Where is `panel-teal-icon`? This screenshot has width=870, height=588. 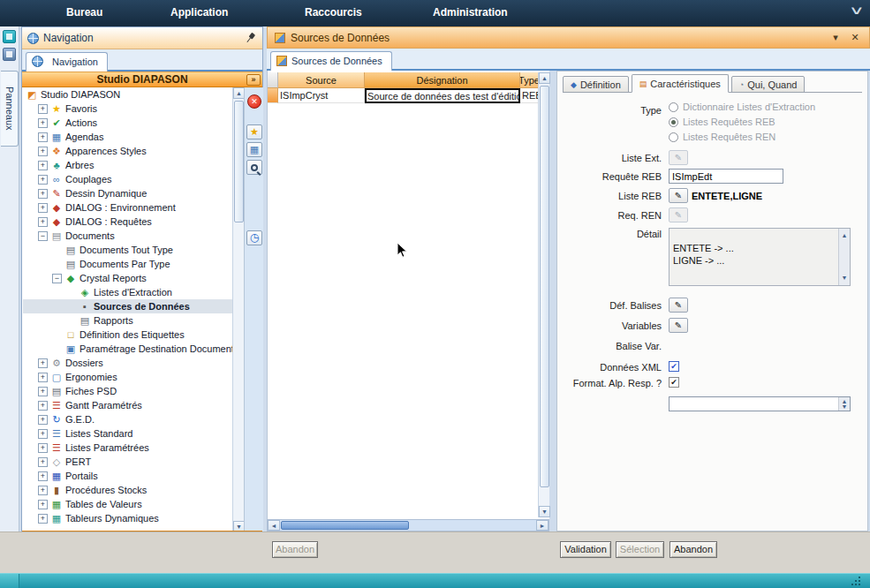
panel-teal-icon is located at coordinates (9, 37).